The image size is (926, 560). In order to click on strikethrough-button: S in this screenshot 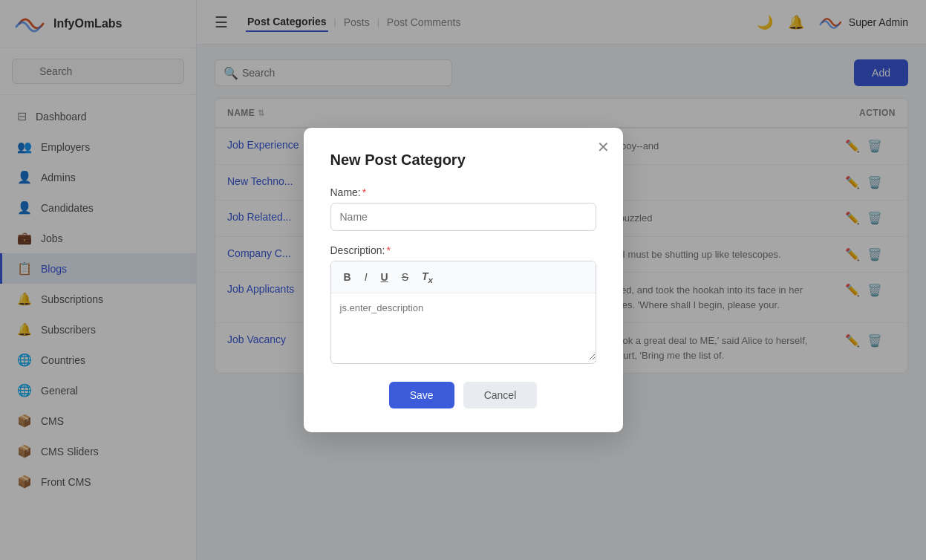, I will do `click(405, 277)`.